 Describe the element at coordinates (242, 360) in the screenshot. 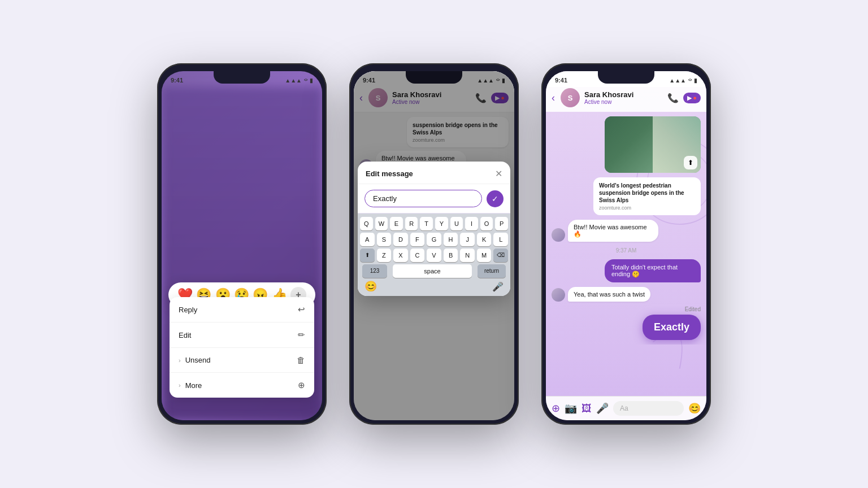

I see `menu-item-unsend: › Unsend 🗑` at that location.